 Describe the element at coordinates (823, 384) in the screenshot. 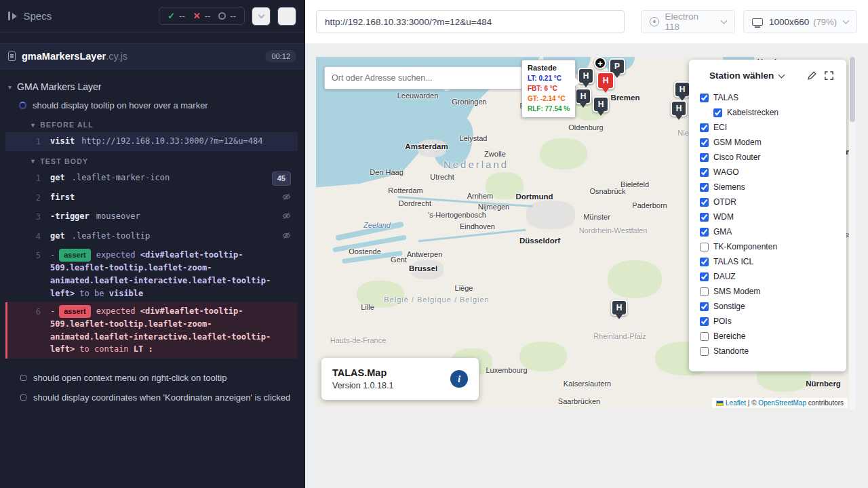

I see `map-label: Nürnberg` at that location.